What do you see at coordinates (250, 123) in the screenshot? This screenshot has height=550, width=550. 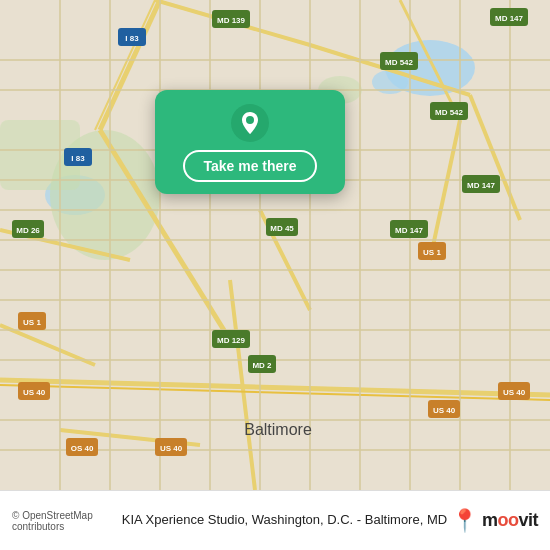 I see `location-pin-icon` at bounding box center [250, 123].